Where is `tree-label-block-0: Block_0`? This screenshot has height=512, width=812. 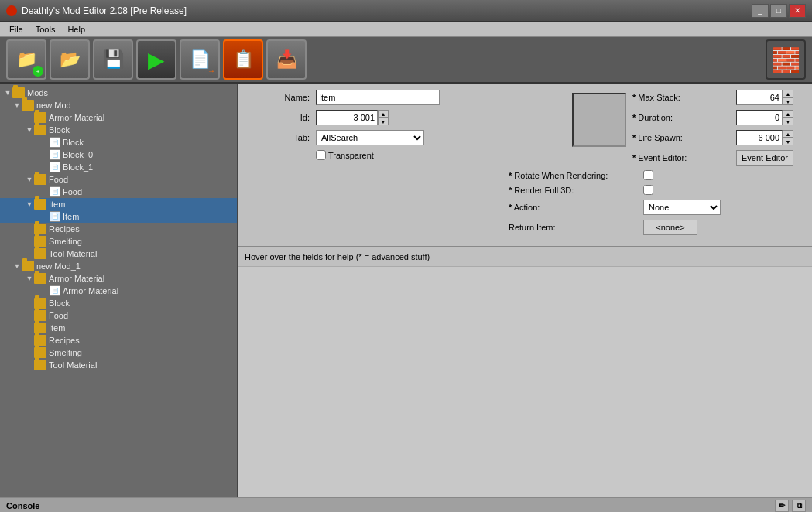
tree-label-block-0: Block_0 is located at coordinates (77, 155).